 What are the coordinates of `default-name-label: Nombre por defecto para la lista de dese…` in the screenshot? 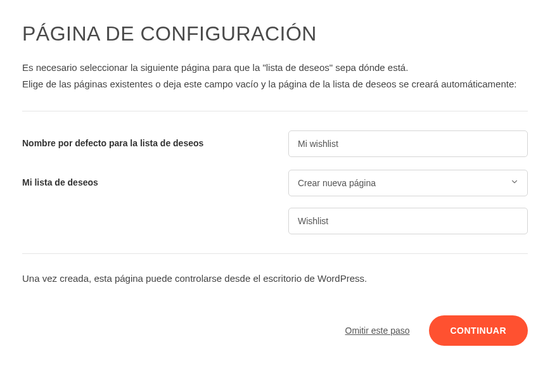 It's located at (155, 139).